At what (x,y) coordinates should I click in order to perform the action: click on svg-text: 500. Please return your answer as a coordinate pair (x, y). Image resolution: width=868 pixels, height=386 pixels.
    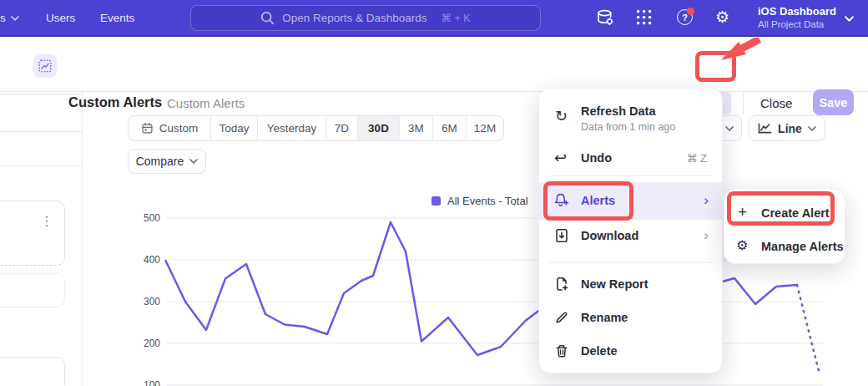
    Looking at the image, I should click on (152, 218).